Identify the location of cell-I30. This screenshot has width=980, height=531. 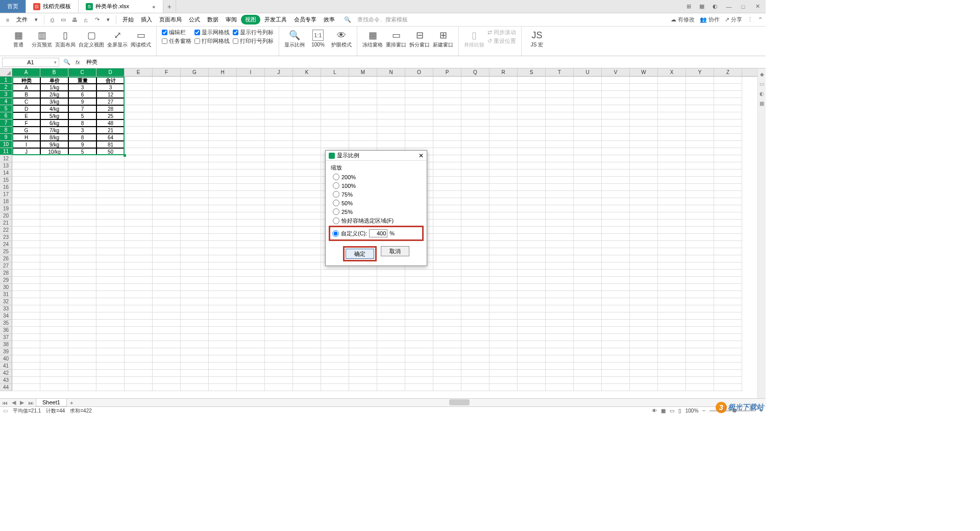
(251, 287).